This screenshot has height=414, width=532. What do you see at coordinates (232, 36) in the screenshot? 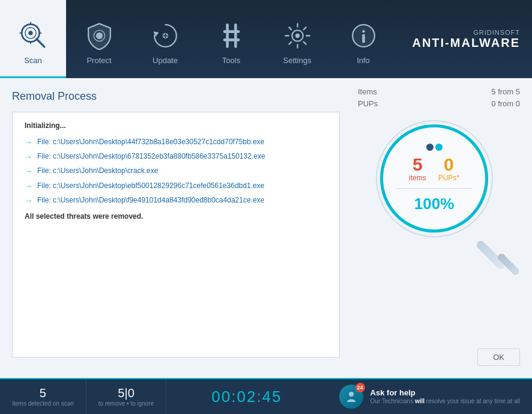
I see `tools-icon` at bounding box center [232, 36].